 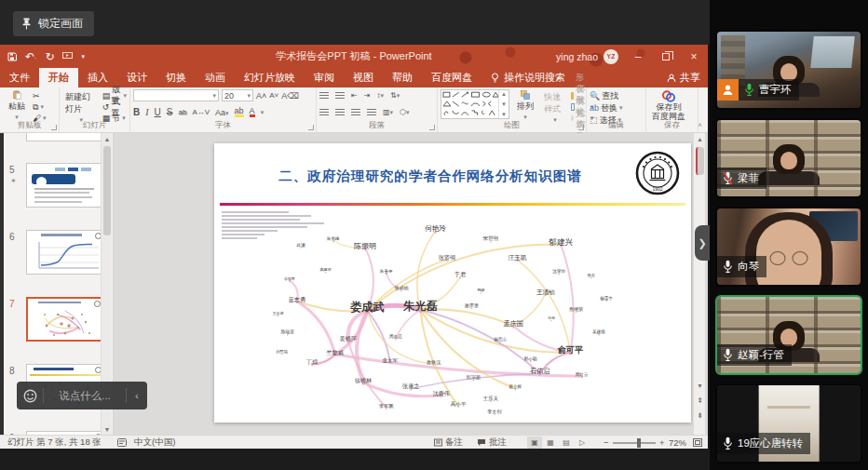 I want to click on drawing-dialog-launcher, so click(x=581, y=128).